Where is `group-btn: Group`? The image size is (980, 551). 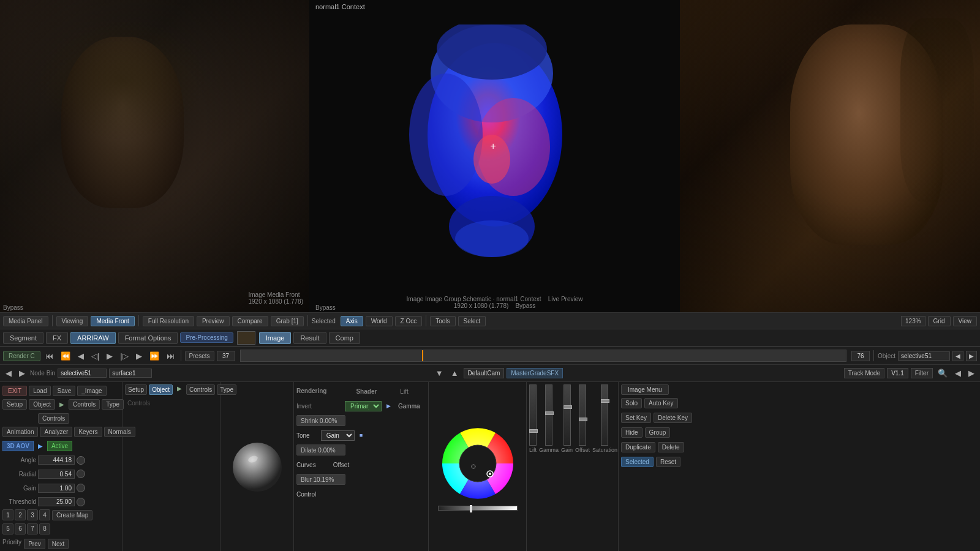 group-btn: Group is located at coordinates (658, 432).